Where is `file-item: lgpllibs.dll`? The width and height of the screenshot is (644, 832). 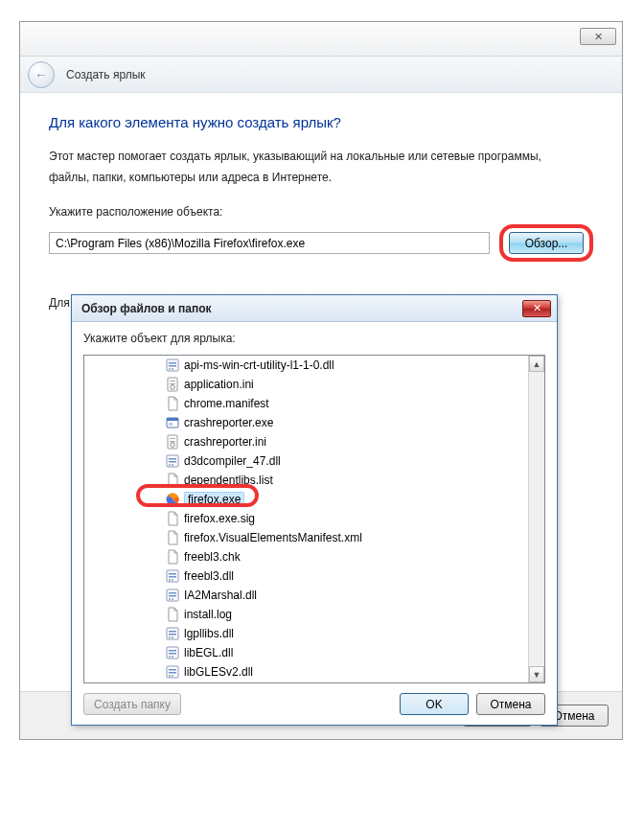 file-item: lgpllibs.dll is located at coordinates (307, 634).